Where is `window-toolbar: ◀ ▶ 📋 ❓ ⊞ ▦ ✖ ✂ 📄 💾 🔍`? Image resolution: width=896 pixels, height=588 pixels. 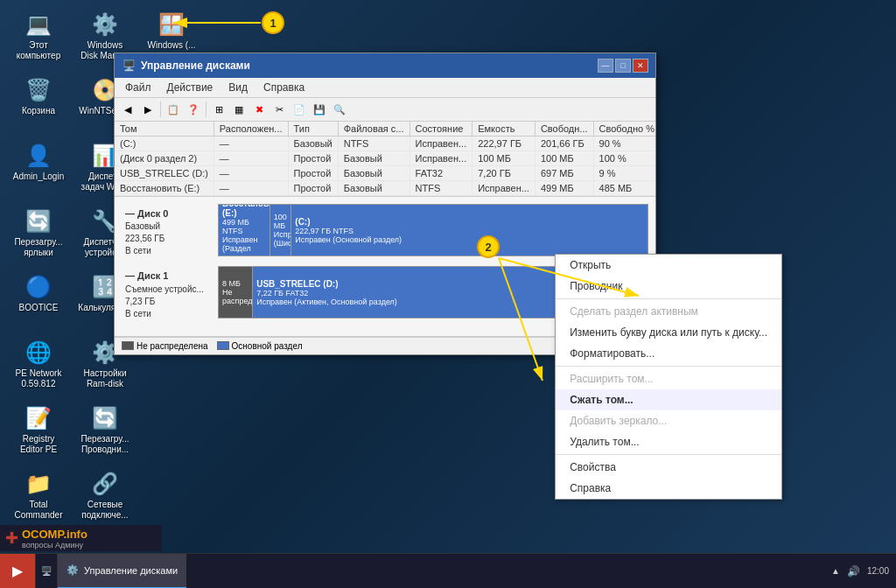 window-toolbar: ◀ ▶ 📋 ❓ ⊞ ▦ ✖ ✂ 📄 💾 🔍 is located at coordinates (385, 110).